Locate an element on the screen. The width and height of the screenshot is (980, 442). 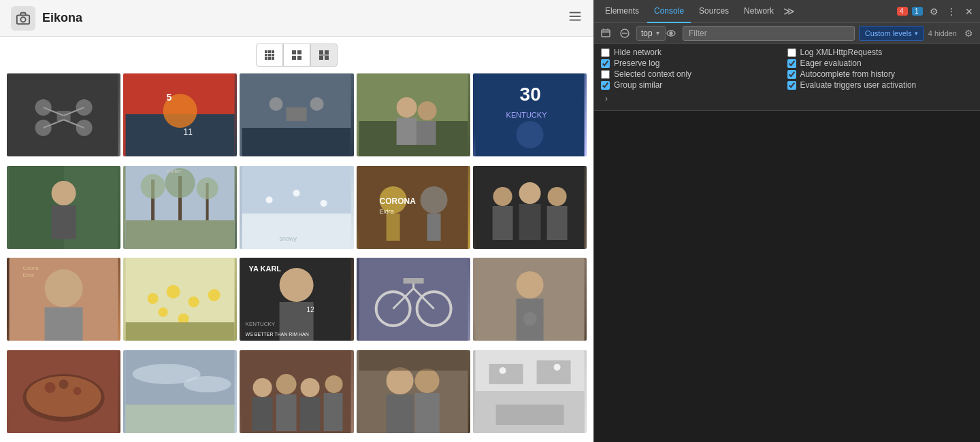
settings-row-4: Group similar Evaluate triggers user act… is located at coordinates (787, 85).